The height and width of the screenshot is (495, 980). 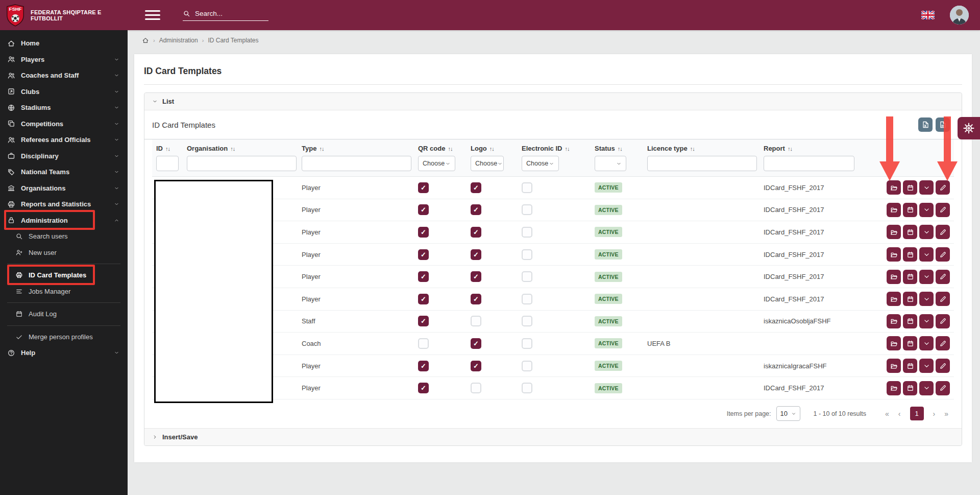 I want to click on last-page-button: », so click(x=946, y=414).